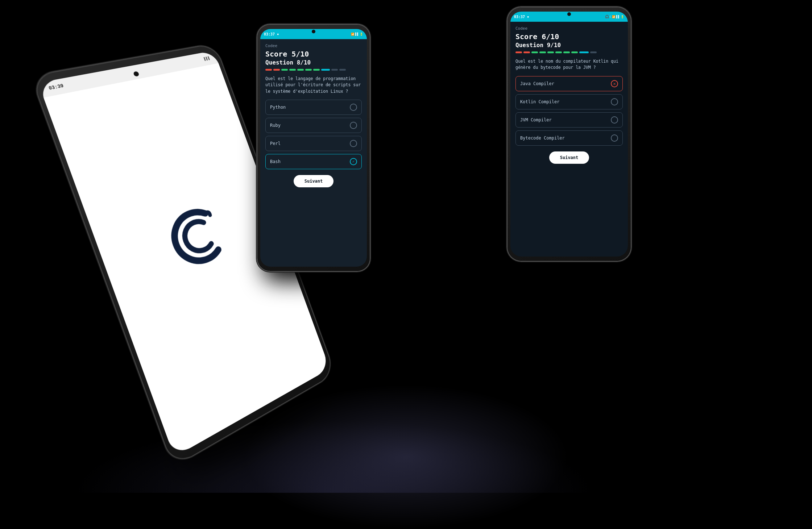  I want to click on phone-middle-time: 03:37, so click(269, 34).